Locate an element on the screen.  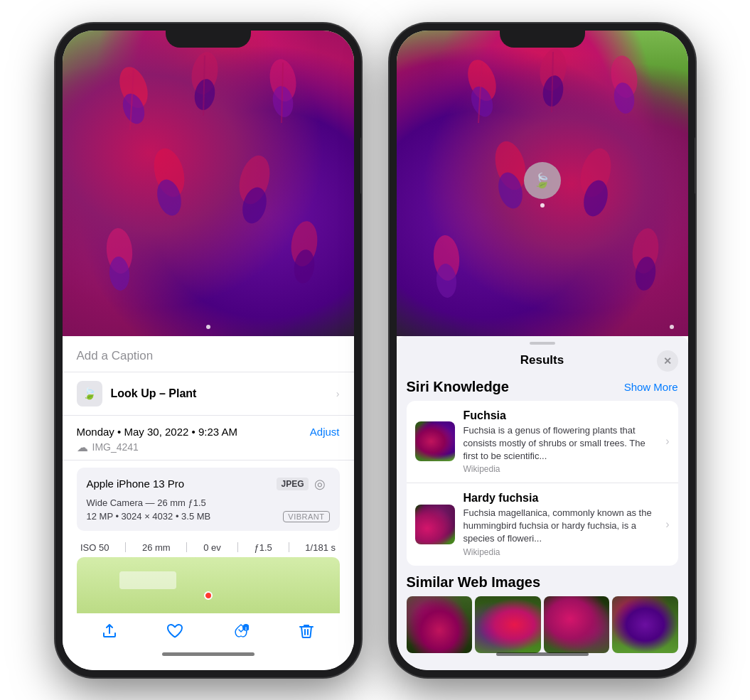
shutter-speed: 1/181 s is located at coordinates (320, 547).